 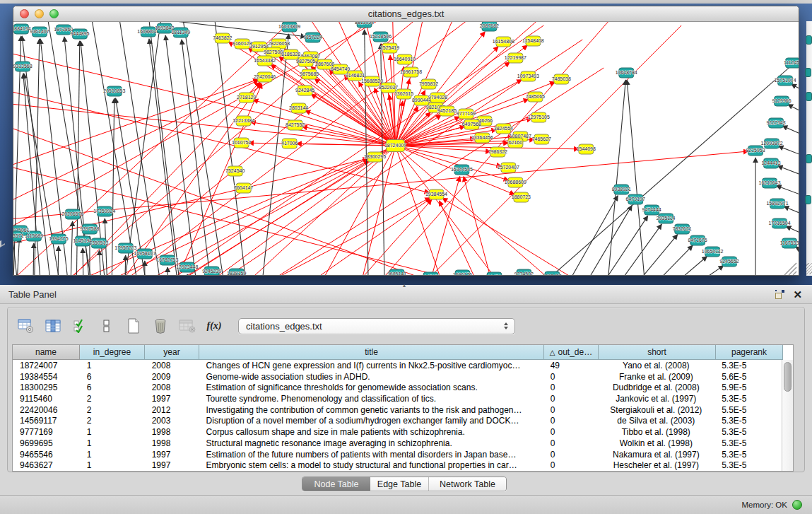 I want to click on graph-node: 11548408, so click(x=533, y=41).